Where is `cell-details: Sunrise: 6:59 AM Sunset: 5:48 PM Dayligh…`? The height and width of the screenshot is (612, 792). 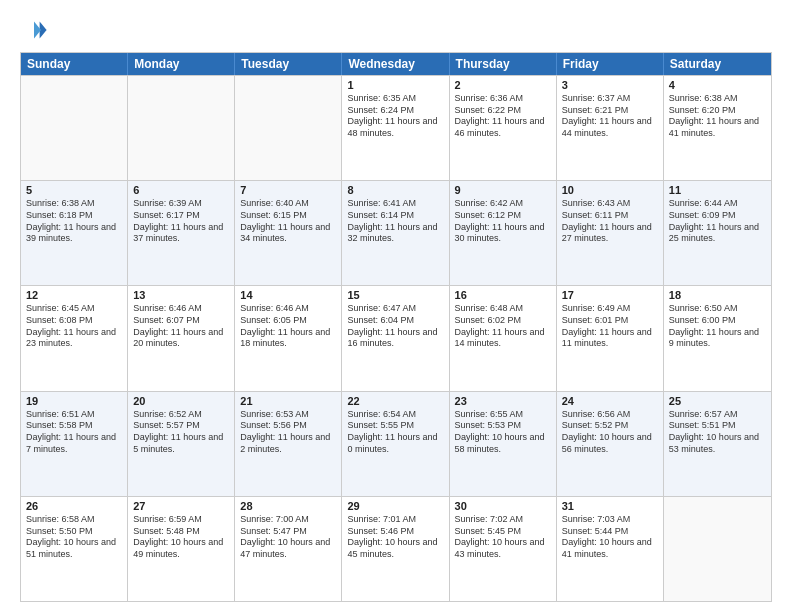
cell-details: Sunrise: 6:59 AM Sunset: 5:48 PM Dayligh… is located at coordinates (181, 538).